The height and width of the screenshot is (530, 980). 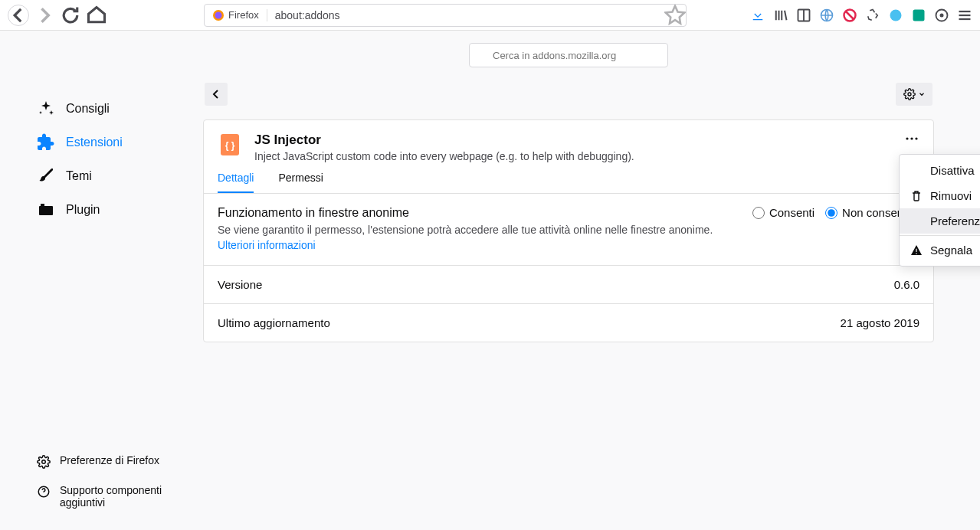 I want to click on menu-icon, so click(x=965, y=15).